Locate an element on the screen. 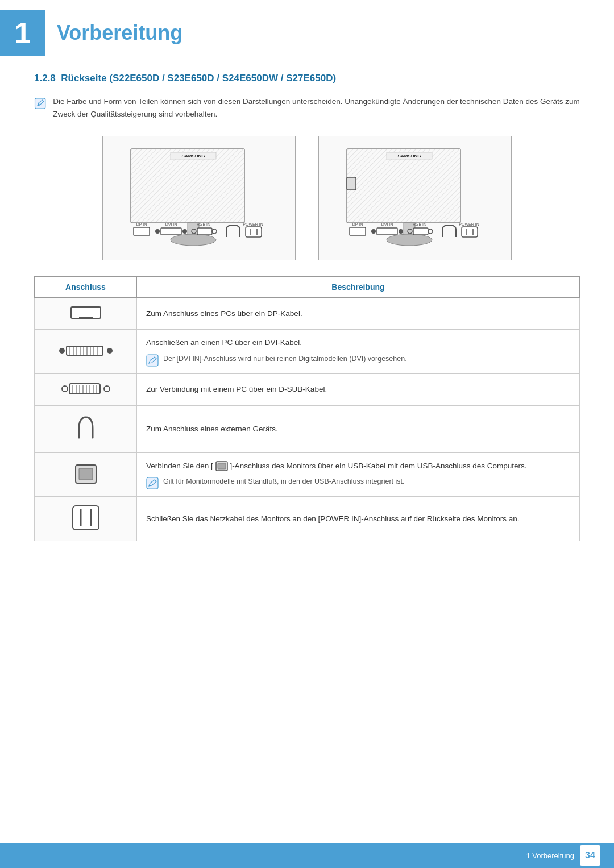 This screenshot has height=868, width=614. chapter-header: 1 Vorbereitung is located at coordinates (307, 31).